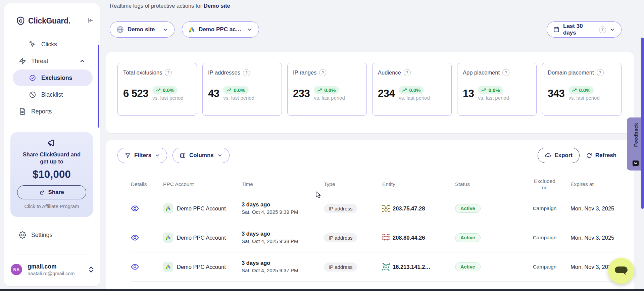  What do you see at coordinates (128, 156) in the screenshot?
I see `funnel-icon` at bounding box center [128, 156].